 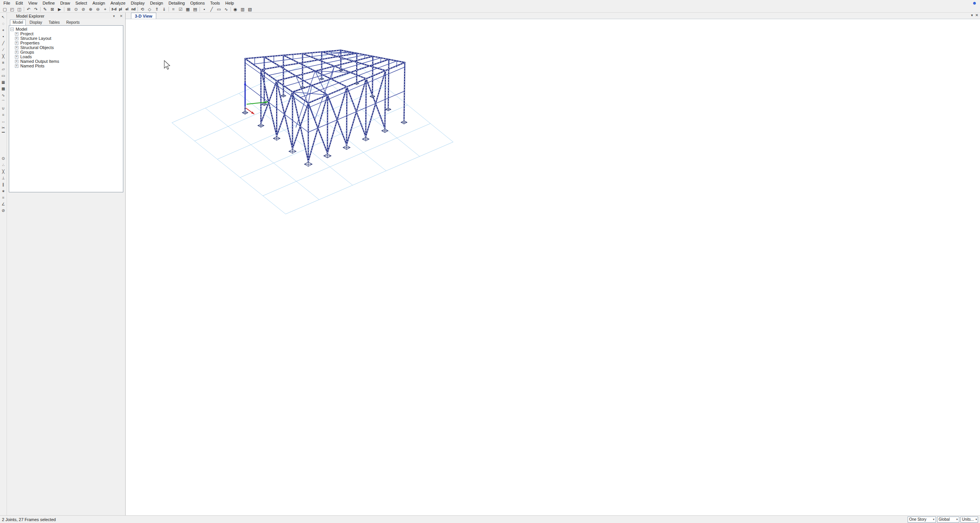 What do you see at coordinates (65, 3) in the screenshot?
I see `menu-draw: Draw` at bounding box center [65, 3].